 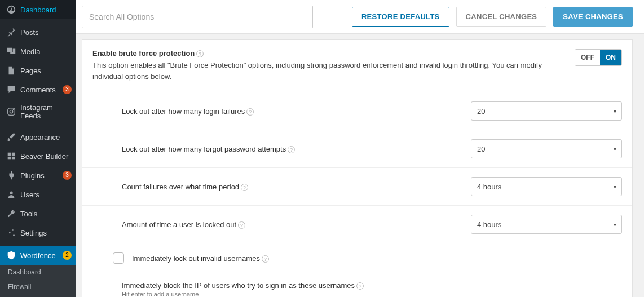 What do you see at coordinates (358, 285) in the screenshot?
I see `option-row-block-ip: Immediately block the IP of users who tr…` at bounding box center [358, 285].